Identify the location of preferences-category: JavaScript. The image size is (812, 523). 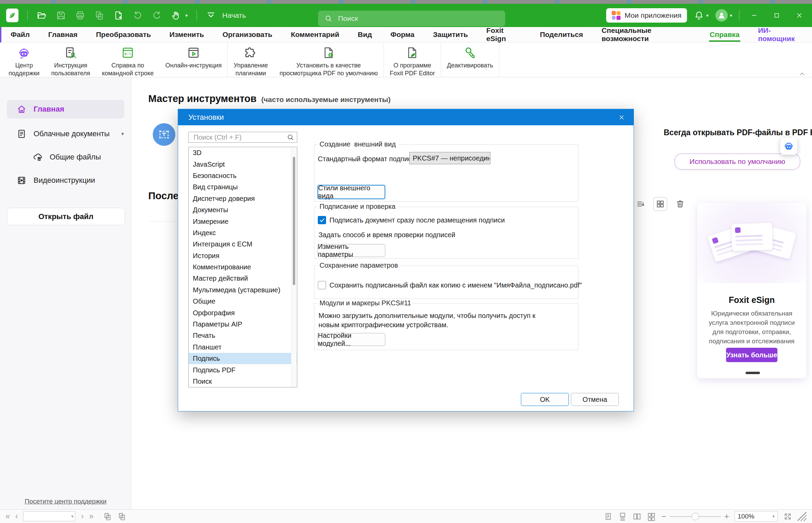
(243, 164).